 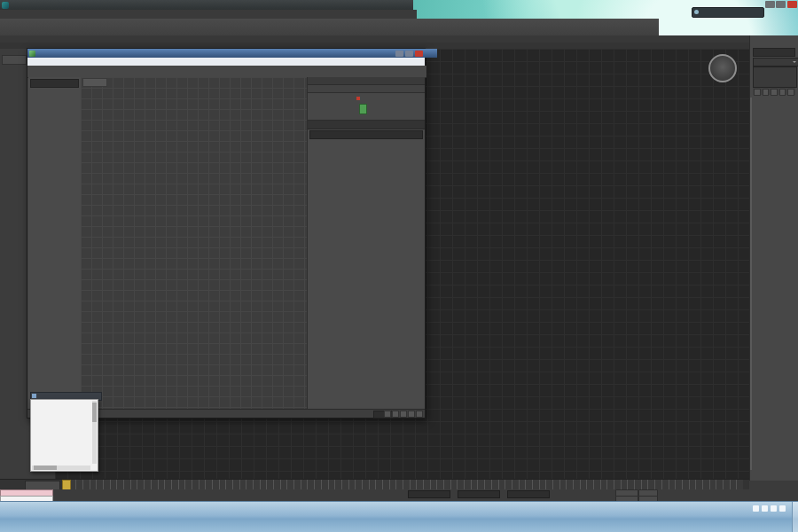 What do you see at coordinates (723, 68) in the screenshot?
I see `viewcube` at bounding box center [723, 68].